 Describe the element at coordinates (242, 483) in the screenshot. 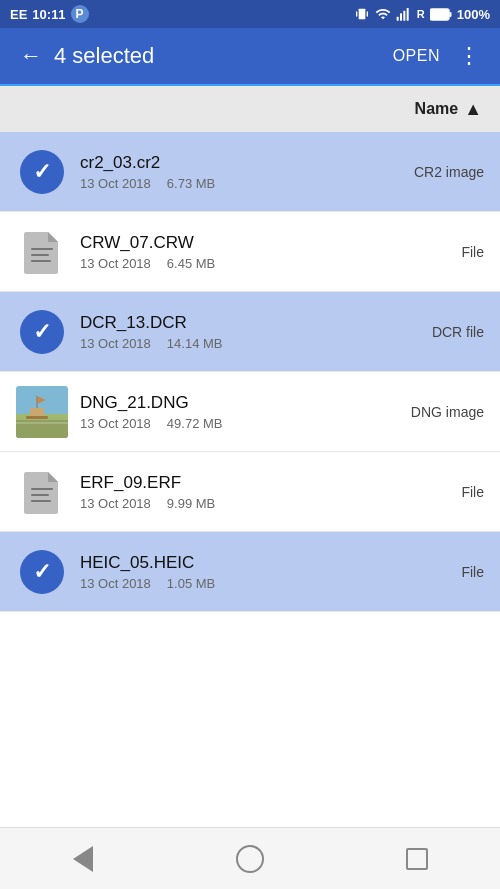

I see `file-name: ERF_09.ERF` at that location.